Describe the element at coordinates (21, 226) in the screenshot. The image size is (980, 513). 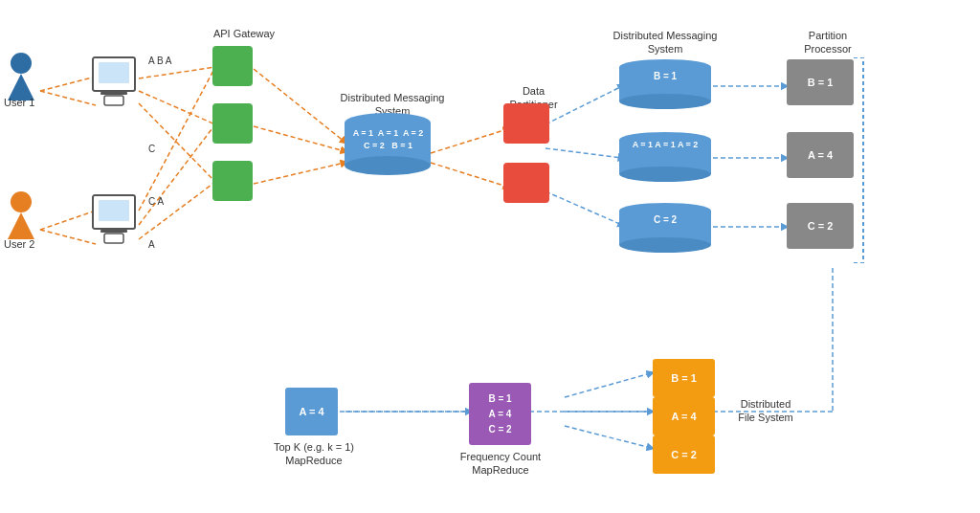
I see `user2-body` at that location.